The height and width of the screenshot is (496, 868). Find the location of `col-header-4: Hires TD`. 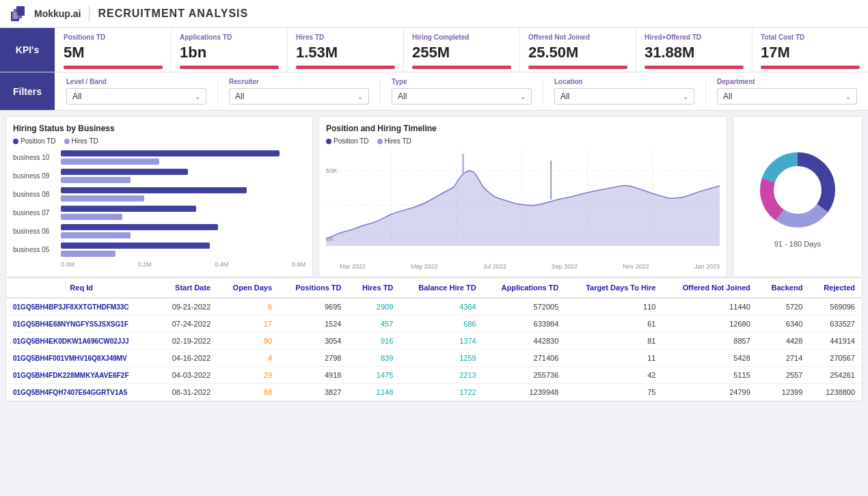

col-header-4: Hires TD is located at coordinates (374, 288).